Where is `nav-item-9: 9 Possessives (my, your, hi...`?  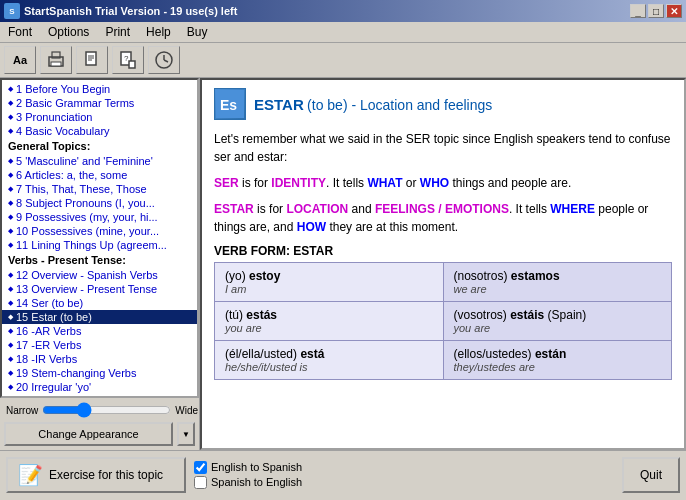 nav-item-9: 9 Possessives (my, your, hi... is located at coordinates (100, 217).